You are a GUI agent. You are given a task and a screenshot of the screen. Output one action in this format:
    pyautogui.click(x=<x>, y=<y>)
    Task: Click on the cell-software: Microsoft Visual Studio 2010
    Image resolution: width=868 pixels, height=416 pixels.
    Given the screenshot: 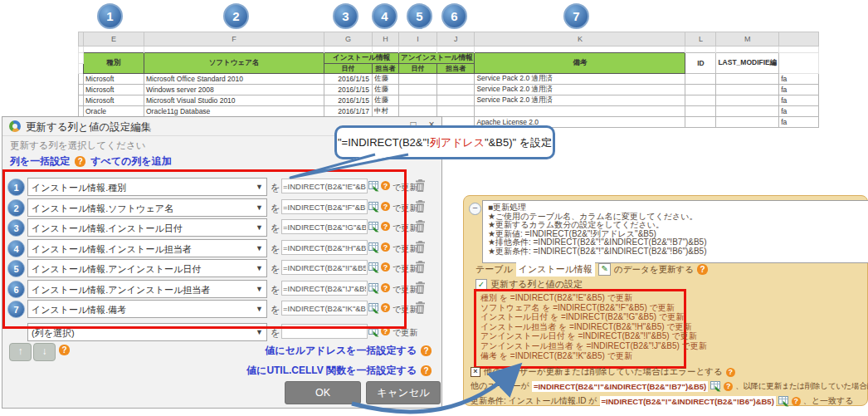 What is the action you would take?
    pyautogui.click(x=234, y=101)
    